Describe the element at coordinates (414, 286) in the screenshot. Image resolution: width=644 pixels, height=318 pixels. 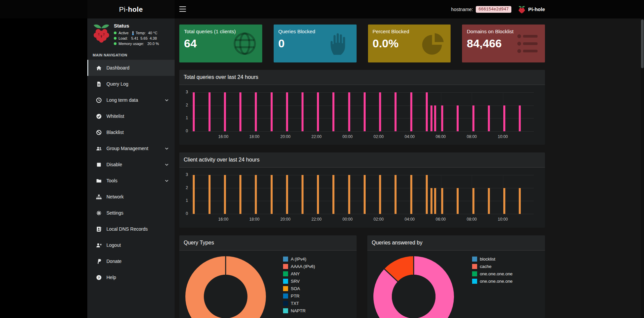
I see `answered-by-donut` at that location.